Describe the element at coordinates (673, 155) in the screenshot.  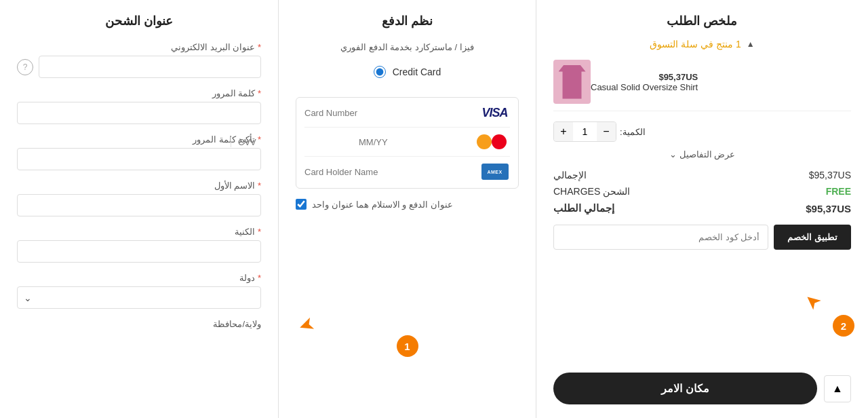
I see `show-details-chevron-icon: ⌄` at that location.